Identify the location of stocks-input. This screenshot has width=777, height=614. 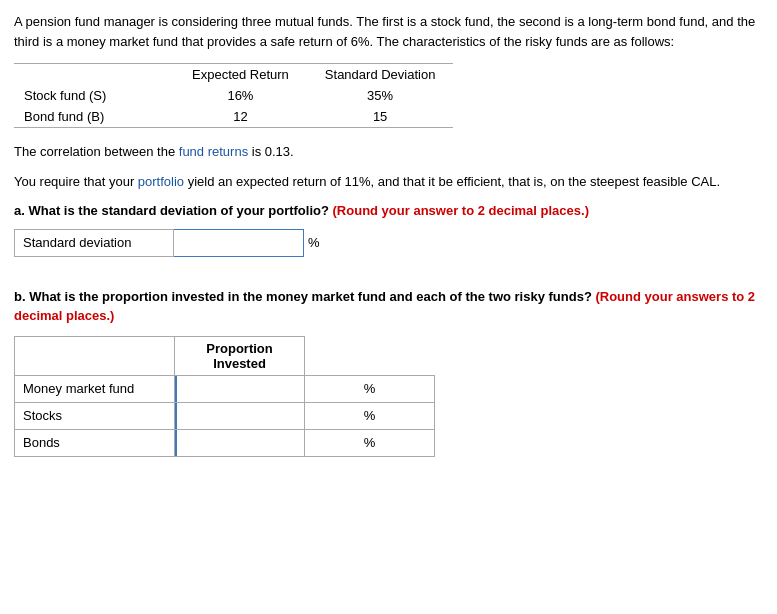
(235, 416).